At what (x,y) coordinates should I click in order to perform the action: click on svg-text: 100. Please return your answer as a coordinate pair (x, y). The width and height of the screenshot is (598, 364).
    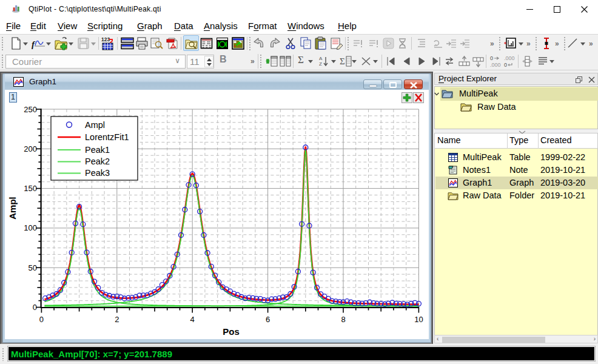
    Looking at the image, I should click on (30, 228).